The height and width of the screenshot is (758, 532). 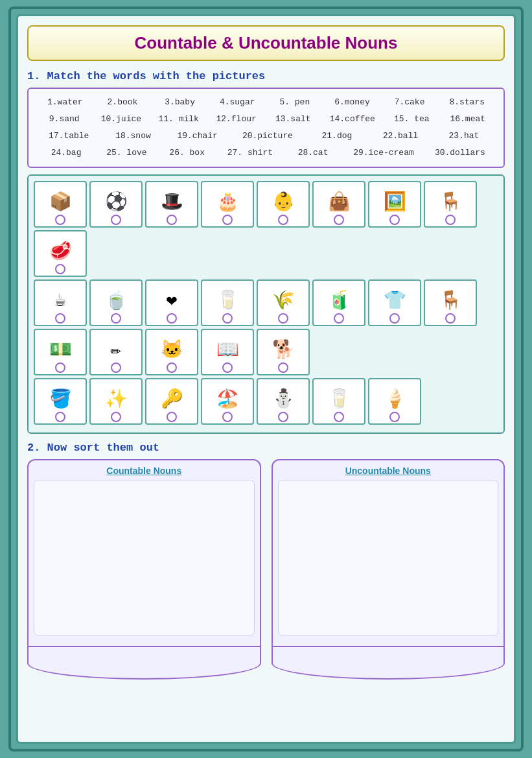 What do you see at coordinates (180, 102) in the screenshot?
I see `word-3: 3.baby` at bounding box center [180, 102].